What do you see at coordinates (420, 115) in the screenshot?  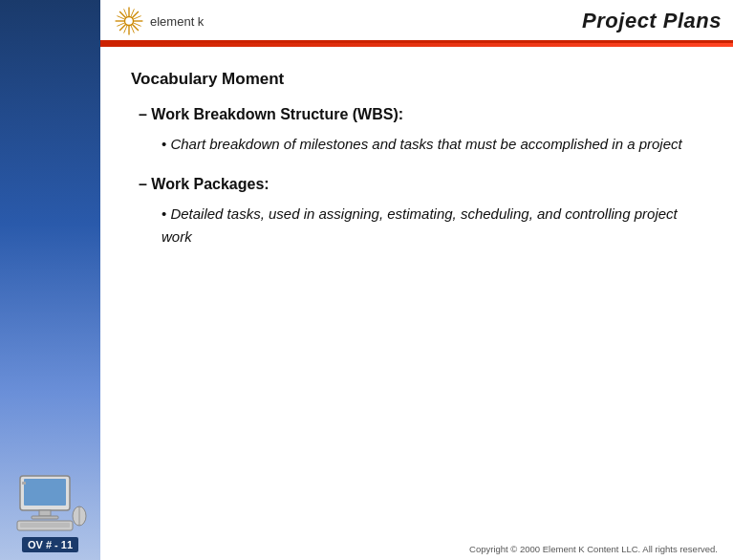 I see `topic-wbs-heading: Work Breakdown Structure (WBS):` at bounding box center [420, 115].